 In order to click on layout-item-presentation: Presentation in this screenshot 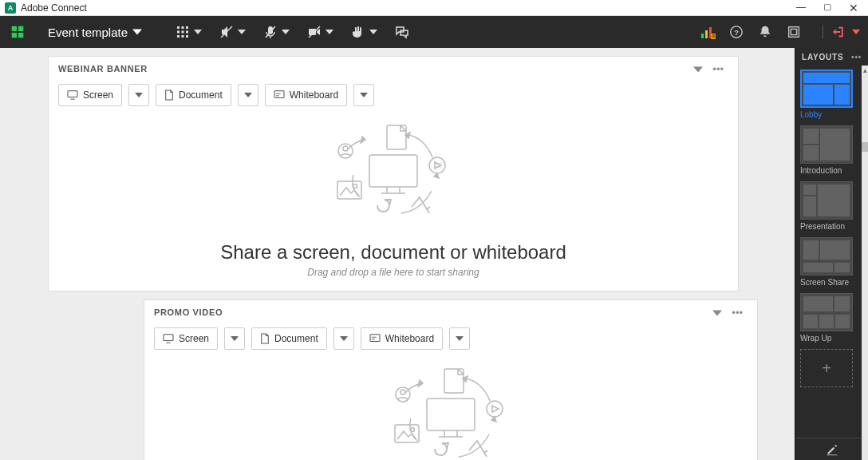, I will do `click(830, 206)`.